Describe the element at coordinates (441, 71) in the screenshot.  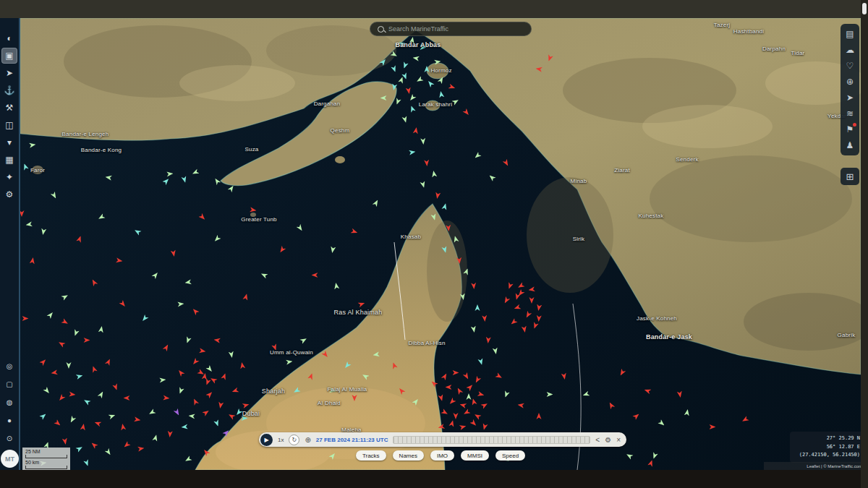
I see `place-label: Hormoz` at that location.